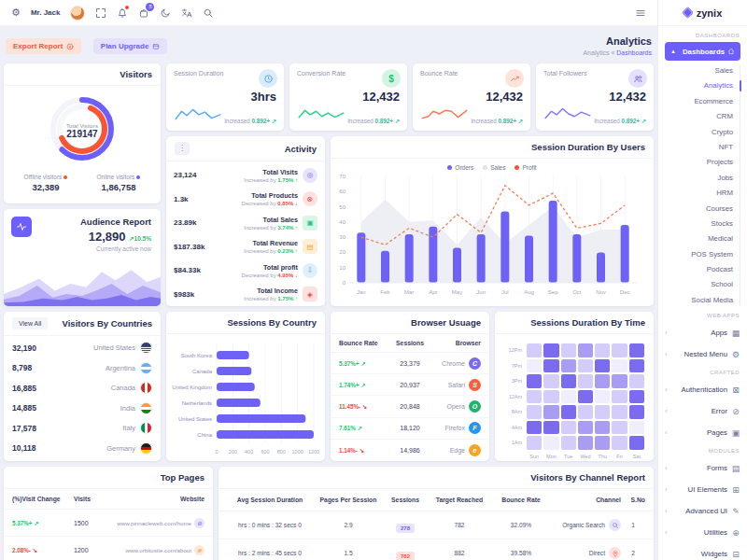  What do you see at coordinates (736, 412) in the screenshot?
I see `info-icon: ⊘` at bounding box center [736, 412].